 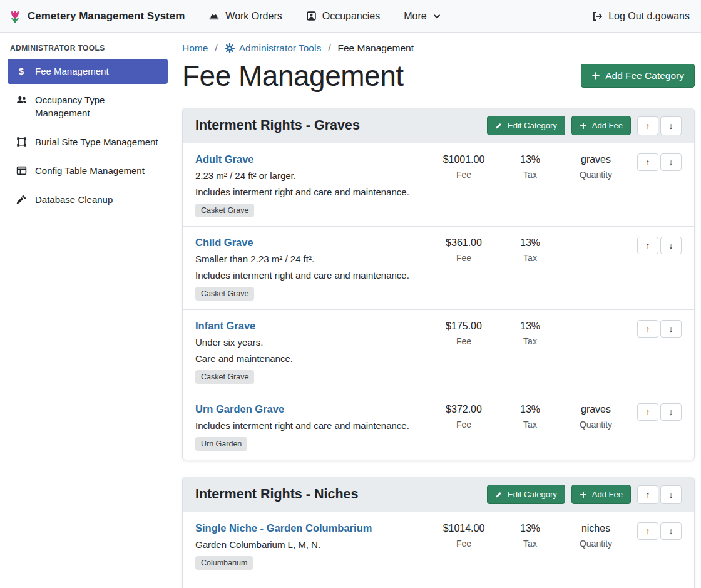 What do you see at coordinates (438, 532) in the screenshot?
I see `fee-category-card: Interment Rights - Niches Edit Category …` at bounding box center [438, 532].